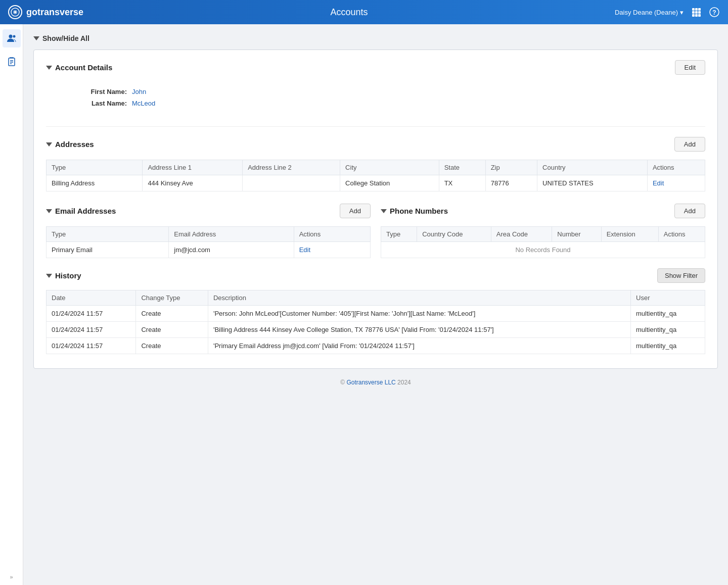 The image size is (728, 585). What do you see at coordinates (630, 234) in the screenshot?
I see `phone-col-ext: Extension` at bounding box center [630, 234].